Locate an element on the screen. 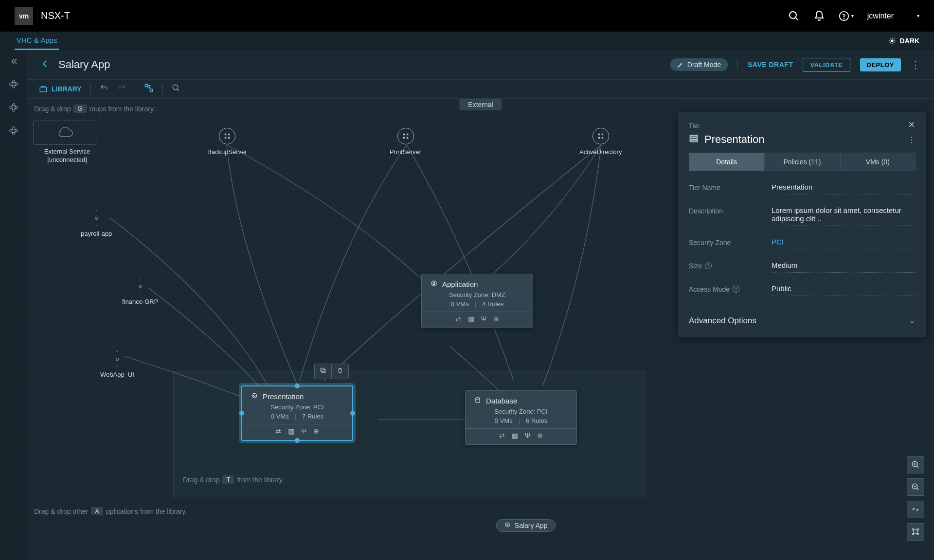 The image size is (934, 560). user-menu: jcwinter is located at coordinates (880, 16).